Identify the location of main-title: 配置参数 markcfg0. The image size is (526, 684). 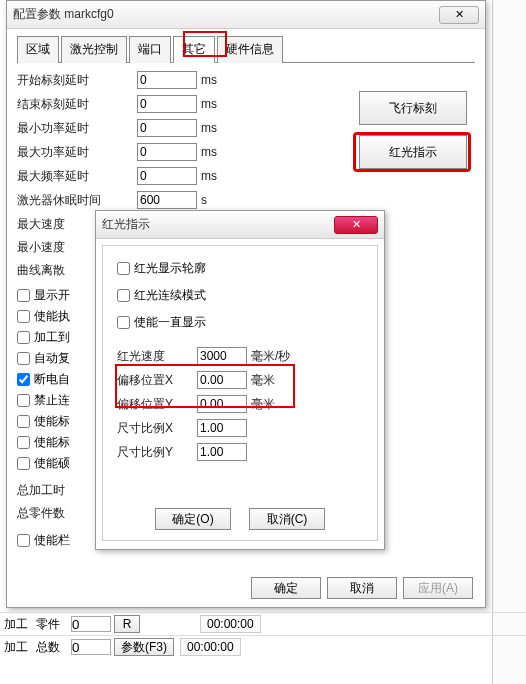
(226, 14).